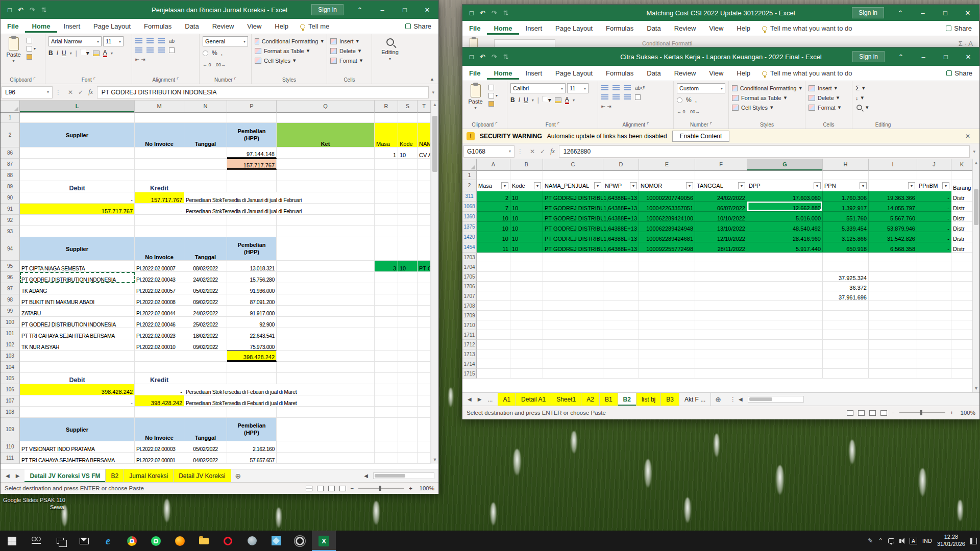  What do you see at coordinates (78, 187) in the screenshot?
I see `cell: Debit` at bounding box center [78, 187].